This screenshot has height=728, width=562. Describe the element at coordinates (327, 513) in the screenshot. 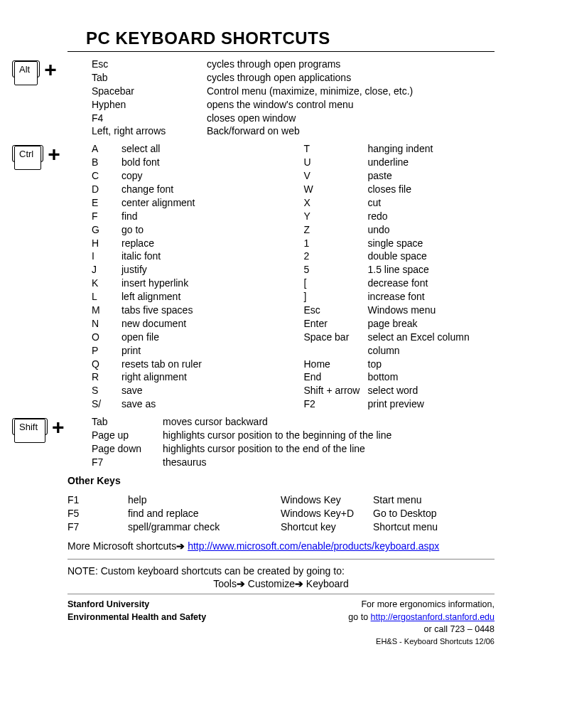

I see `shortcut-key: Windows Key+D` at that location.